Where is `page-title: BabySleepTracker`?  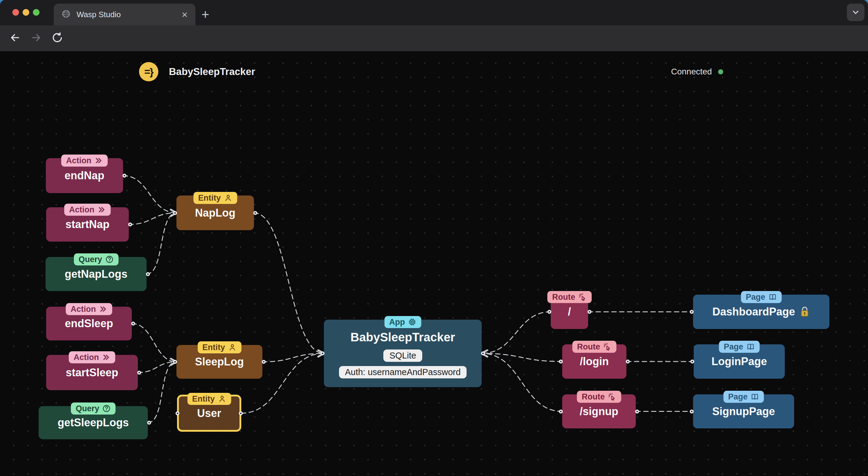
page-title: BabySleepTracker is located at coordinates (212, 72).